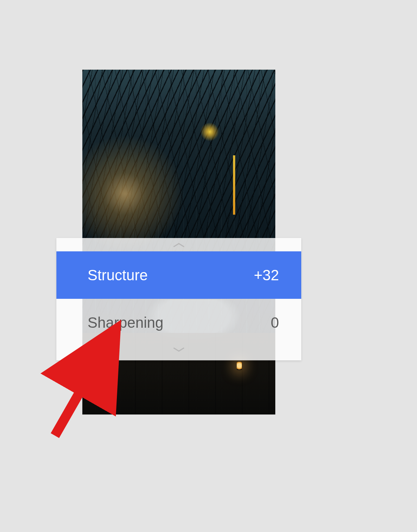  Describe the element at coordinates (266, 275) in the screenshot. I see `structure-value: +32` at that location.